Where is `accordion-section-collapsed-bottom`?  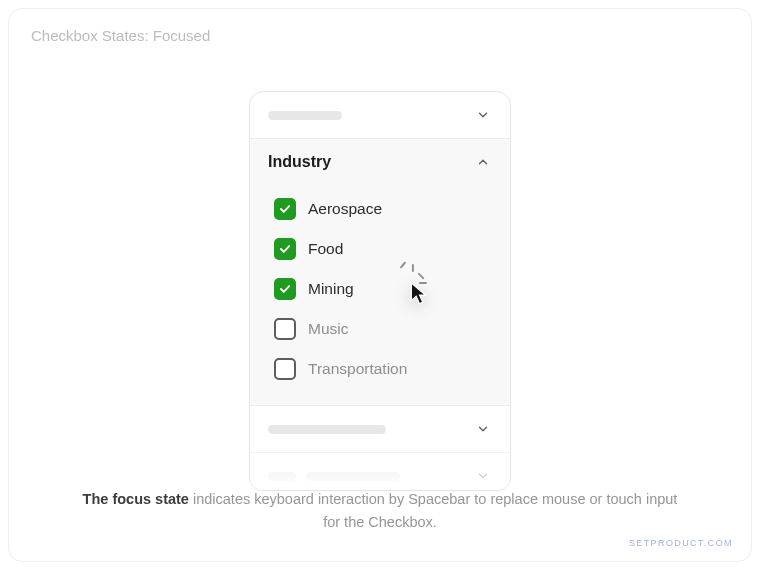
accordion-section-collapsed-bottom is located at coordinates (380, 472).